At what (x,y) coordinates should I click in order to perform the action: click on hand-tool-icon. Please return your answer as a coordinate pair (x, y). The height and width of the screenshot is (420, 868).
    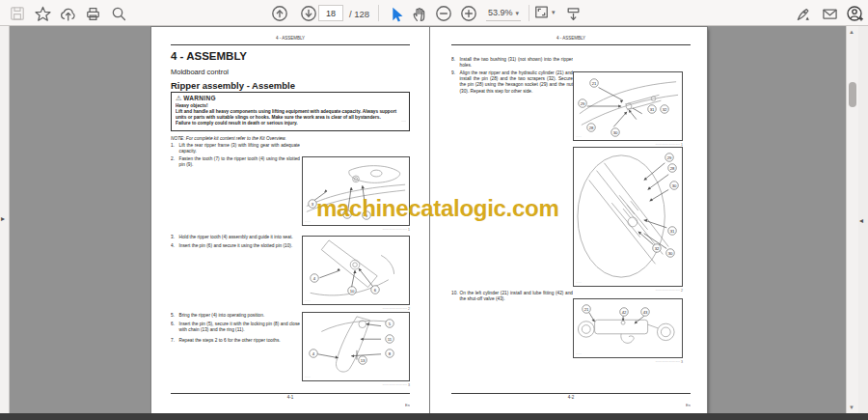
    Looking at the image, I should click on (419, 14).